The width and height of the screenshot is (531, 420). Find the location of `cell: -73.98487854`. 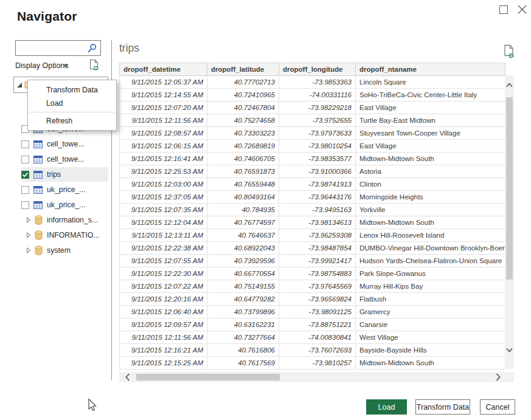

cell: -73.98487854 is located at coordinates (318, 248).